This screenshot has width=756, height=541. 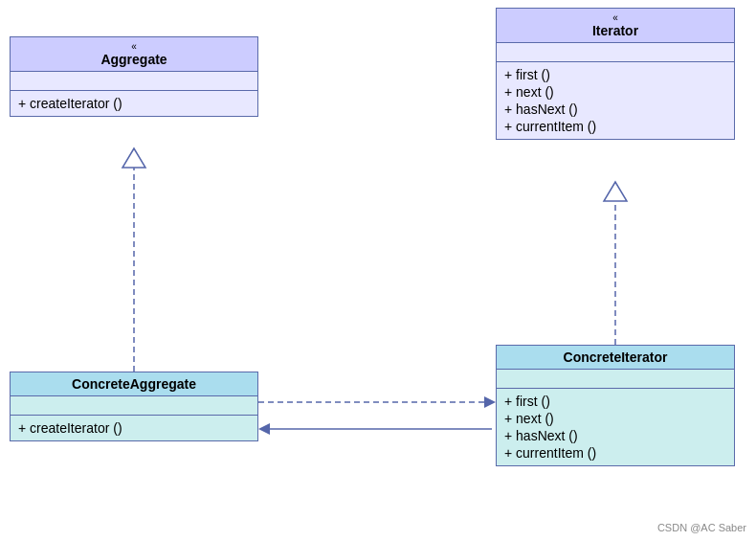 What do you see at coordinates (615, 379) in the screenshot?
I see `concrete-iterator-attributes-section` at bounding box center [615, 379].